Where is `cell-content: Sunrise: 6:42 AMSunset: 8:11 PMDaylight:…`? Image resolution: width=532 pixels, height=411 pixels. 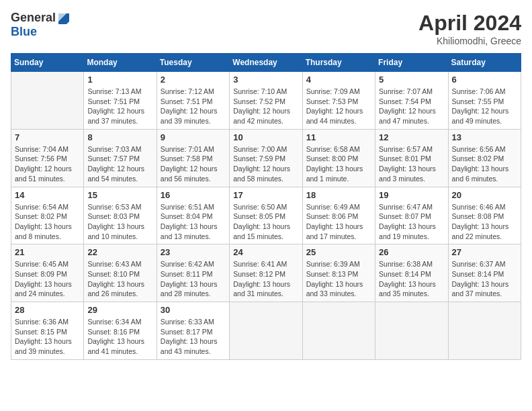 cell-content: Sunrise: 6:42 AMSunset: 8:11 PMDaylight:… is located at coordinates (193, 279).